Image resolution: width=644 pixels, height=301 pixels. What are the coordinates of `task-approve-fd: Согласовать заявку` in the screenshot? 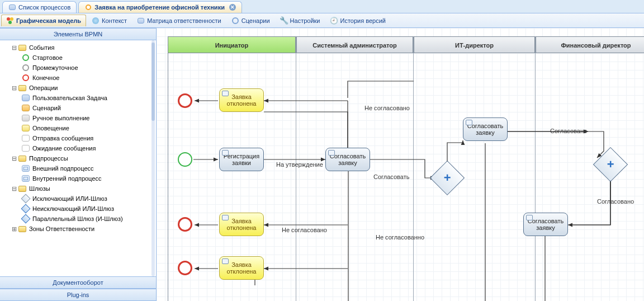 It's located at (546, 224).